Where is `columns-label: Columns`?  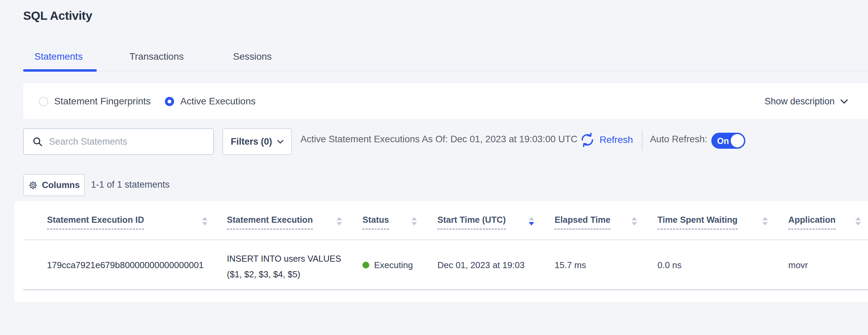
columns-label: Columns is located at coordinates (61, 185).